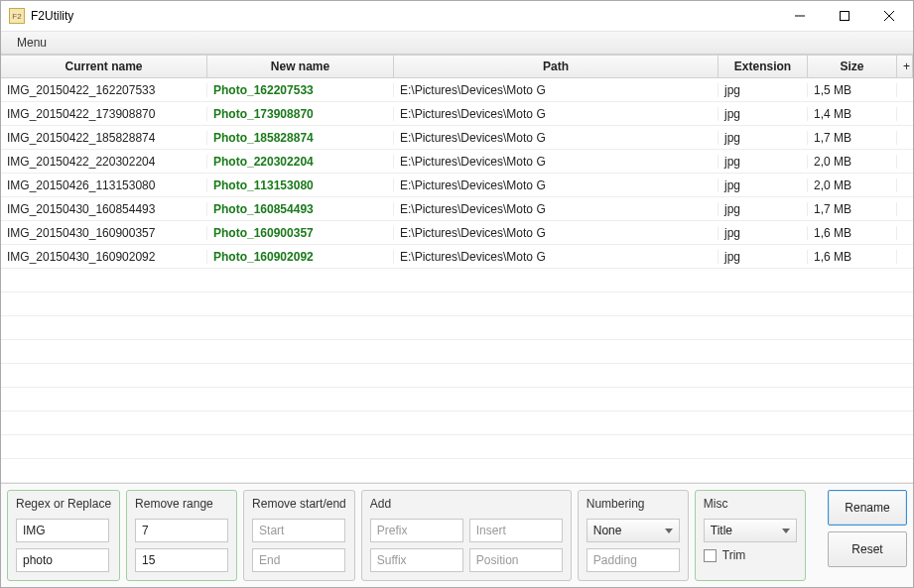 Image resolution: width=914 pixels, height=588 pixels. Describe the element at coordinates (301, 233) in the screenshot. I see `cell-new-name: Photo_160900357` at that location.